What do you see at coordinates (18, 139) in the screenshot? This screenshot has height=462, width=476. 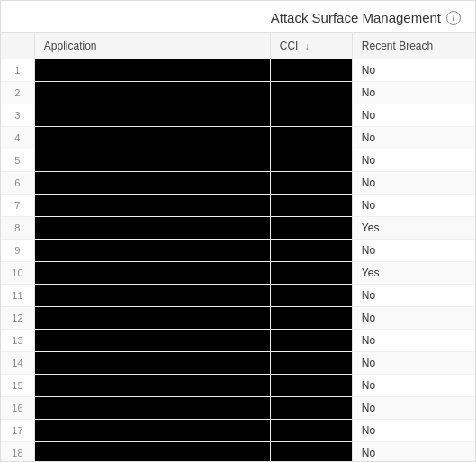 I see `row-number: 4` at bounding box center [18, 139].